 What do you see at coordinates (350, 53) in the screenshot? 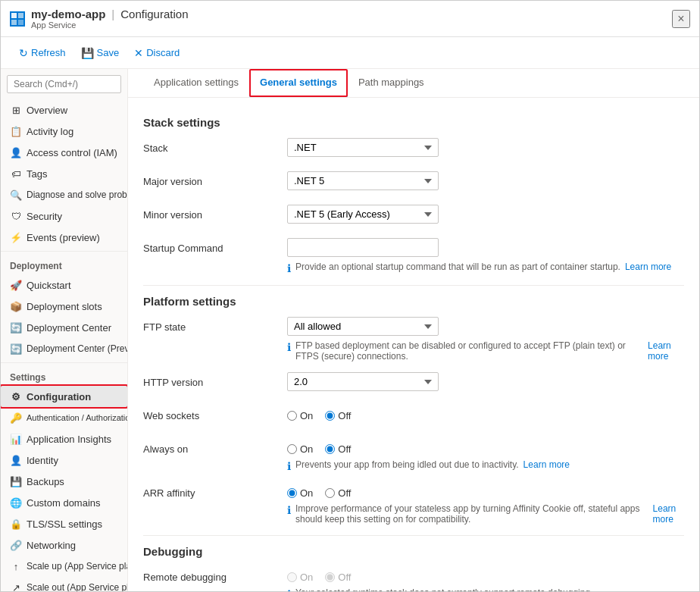
I see `toolbar: ↻ Refresh 💾 Save ✕ Discard` at bounding box center [350, 53].